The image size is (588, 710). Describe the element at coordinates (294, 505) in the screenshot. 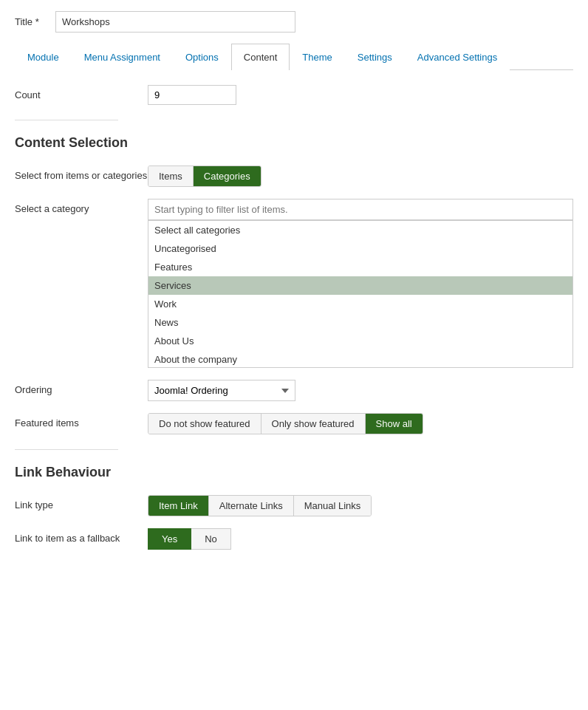

I see `link-type-row: Link type Item Link Alternate Links Manu…` at that location.